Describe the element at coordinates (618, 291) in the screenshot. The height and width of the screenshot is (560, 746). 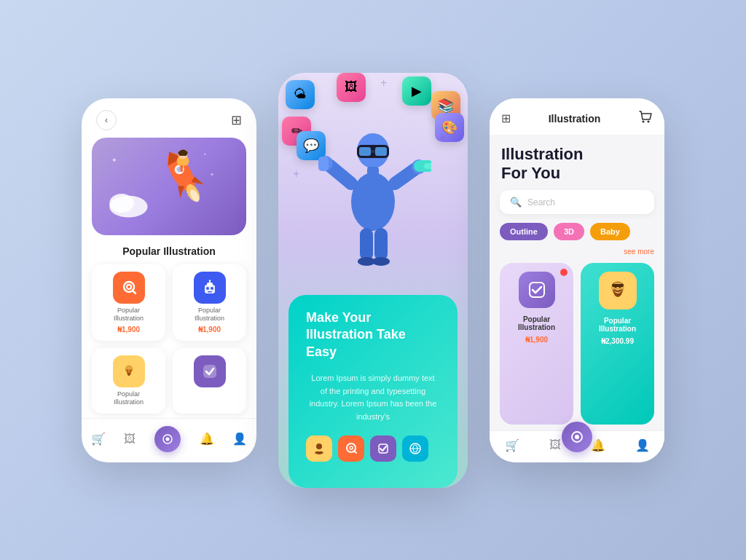
I see `p3-avatar` at that location.